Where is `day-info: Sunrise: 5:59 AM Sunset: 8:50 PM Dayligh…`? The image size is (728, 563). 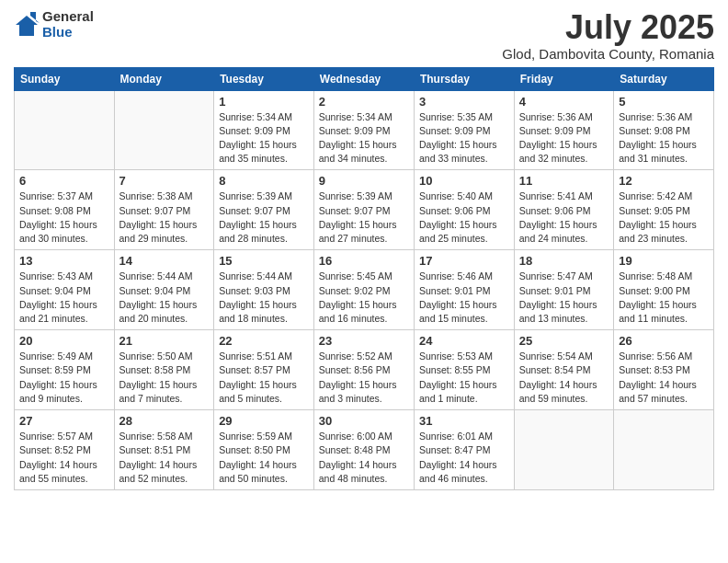 day-info: Sunrise: 5:59 AM Sunset: 8:50 PM Dayligh… is located at coordinates (264, 458).